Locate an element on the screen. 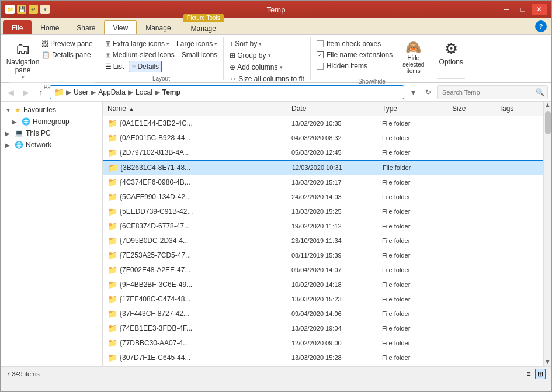 The width and height of the screenshot is (552, 392). size-all-columns-button: ↔ Size all columns to fit is located at coordinates (267, 79).